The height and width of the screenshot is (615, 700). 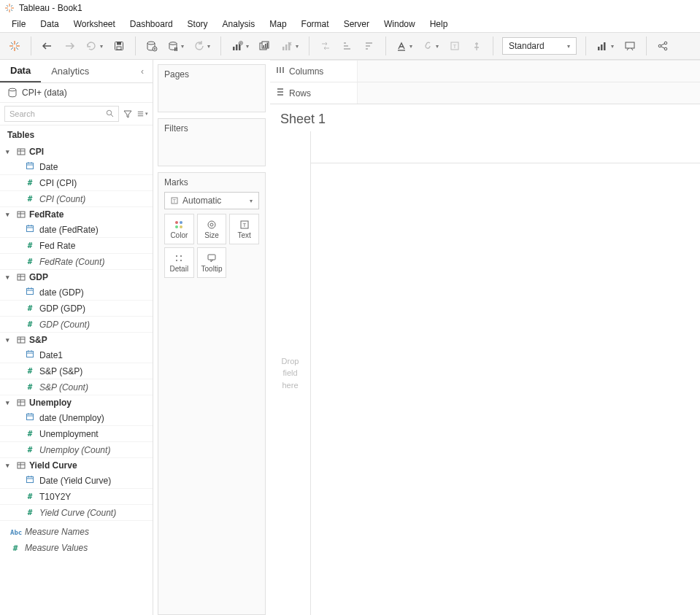 What do you see at coordinates (76, 465) in the screenshot?
I see `table-group-yield-curve: ▾Yield Curve` at bounding box center [76, 465].